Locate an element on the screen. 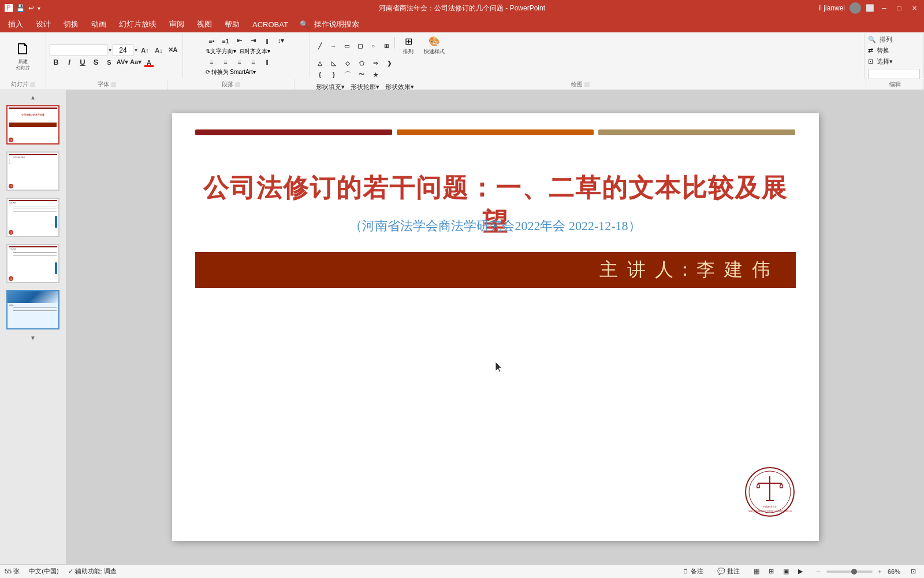 Image resolution: width=924 pixels, height=578 pixels. minimize-btn: ─ is located at coordinates (884, 8).